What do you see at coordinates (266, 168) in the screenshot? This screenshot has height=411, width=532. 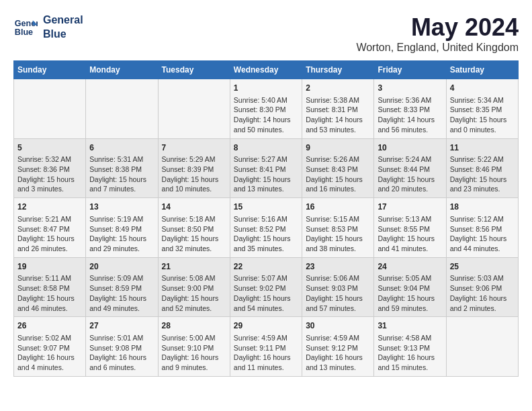 I see `calendar-week-row: 5Sunrise: 5:32 AMSunset: 8:36 PMDaylight…` at bounding box center [266, 168].